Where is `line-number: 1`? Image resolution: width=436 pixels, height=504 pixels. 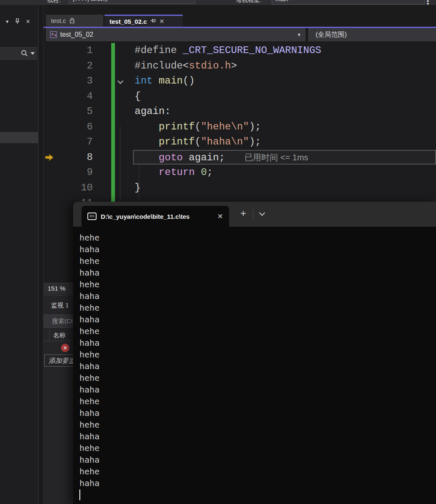 line-number: 1 is located at coordinates (76, 51).